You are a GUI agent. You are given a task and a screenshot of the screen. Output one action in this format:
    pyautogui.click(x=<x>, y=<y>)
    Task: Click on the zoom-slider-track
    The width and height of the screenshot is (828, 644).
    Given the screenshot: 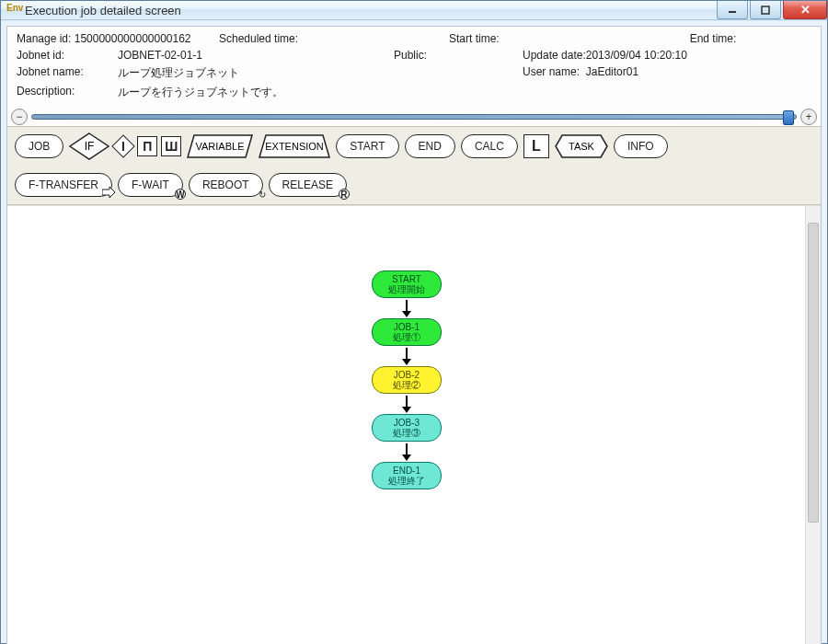 What is the action you would take?
    pyautogui.click(x=414, y=117)
    